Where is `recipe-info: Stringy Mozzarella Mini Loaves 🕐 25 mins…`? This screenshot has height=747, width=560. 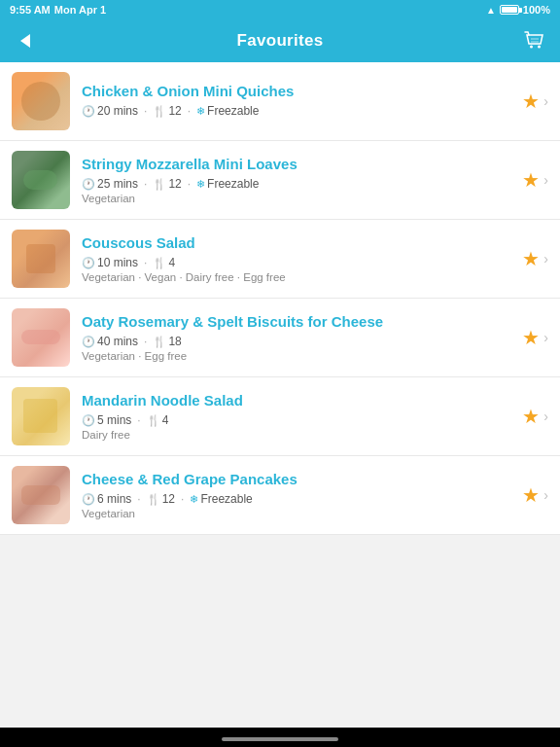 recipe-info: Stringy Mozzarella Mini Loaves 🕐 25 mins… is located at coordinates (298, 180).